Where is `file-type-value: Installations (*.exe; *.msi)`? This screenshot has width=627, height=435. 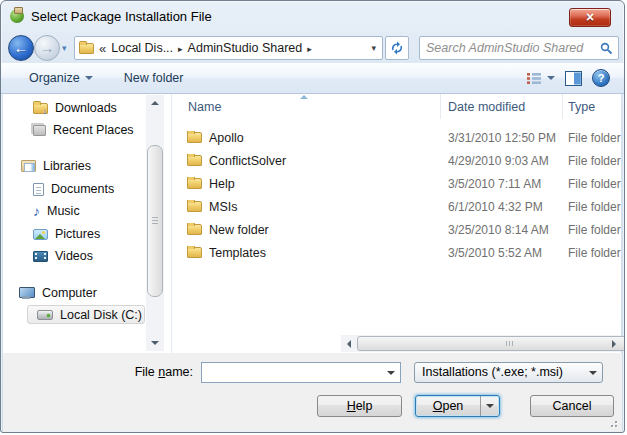 file-type-value: Installations (*.exe; *.msi) is located at coordinates (492, 372).